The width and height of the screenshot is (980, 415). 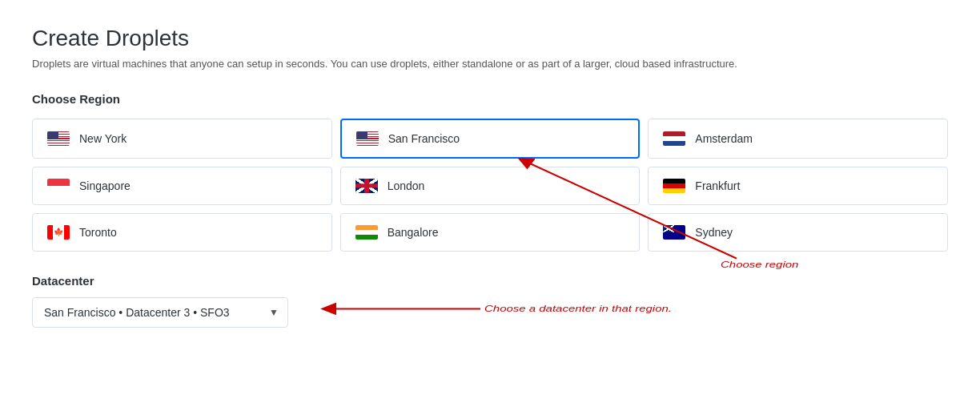 I want to click on region-label: Singapore, so click(x=105, y=186).